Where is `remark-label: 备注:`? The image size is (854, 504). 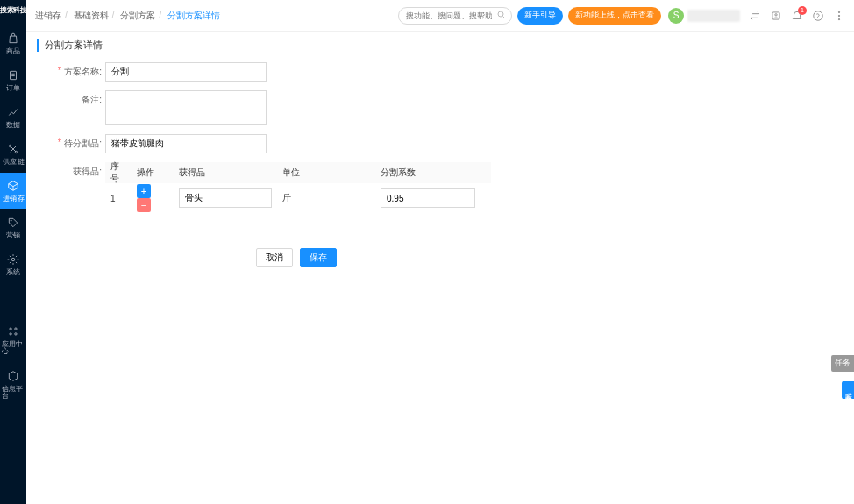
remark-label: 备注: is located at coordinates (81, 98).